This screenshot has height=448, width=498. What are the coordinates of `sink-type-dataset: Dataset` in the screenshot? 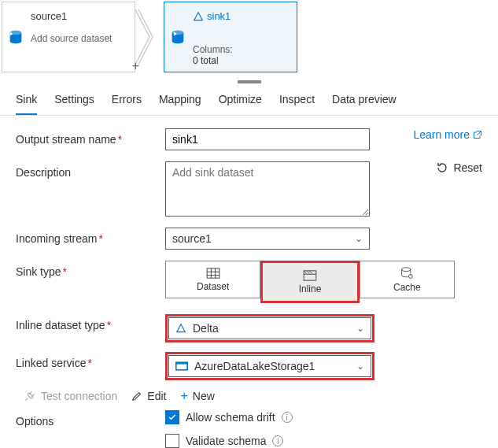 It's located at (212, 280).